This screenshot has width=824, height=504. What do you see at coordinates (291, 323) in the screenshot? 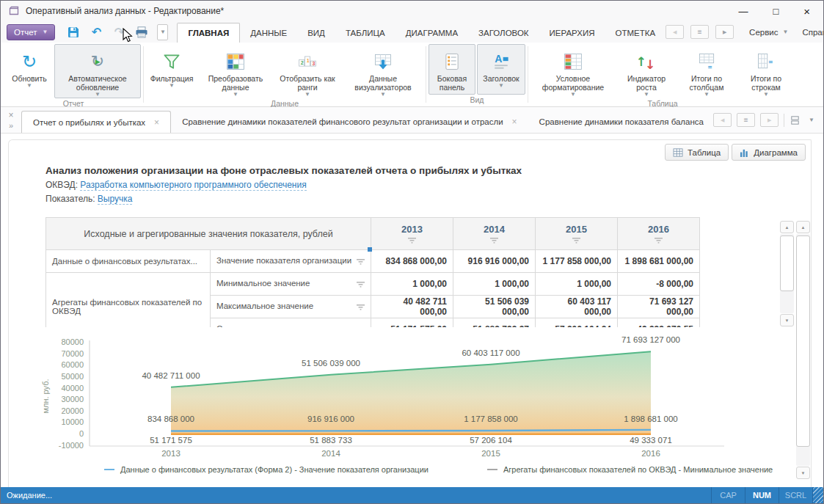
I see `metric-cell: Среднее значение` at bounding box center [291, 323].